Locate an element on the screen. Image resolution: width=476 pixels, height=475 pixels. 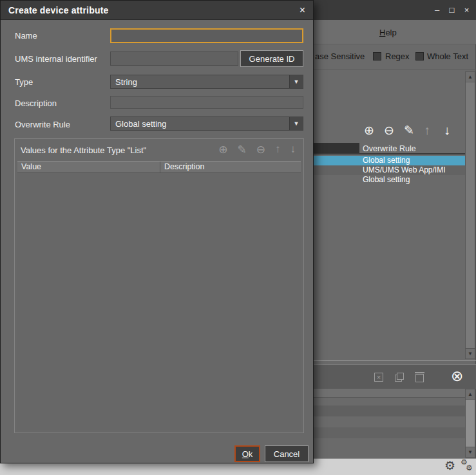
settings-gear-icon: ⚙ is located at coordinates (450, 466).